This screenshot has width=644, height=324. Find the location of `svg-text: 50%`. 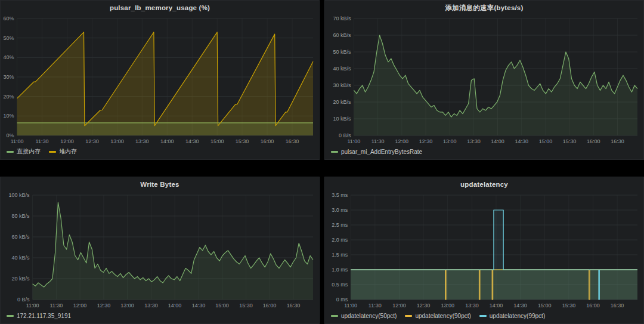

svg-text: 50% is located at coordinates (9, 38).